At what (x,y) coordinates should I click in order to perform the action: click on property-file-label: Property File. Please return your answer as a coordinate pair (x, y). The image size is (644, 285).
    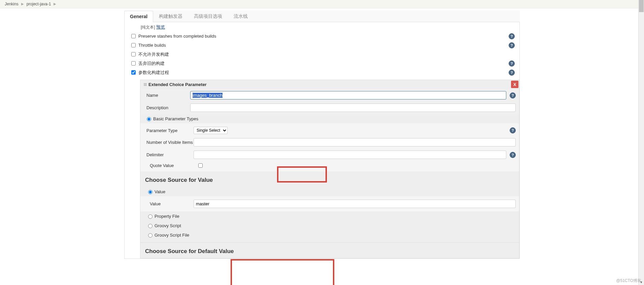
    Looking at the image, I should click on (167, 216).